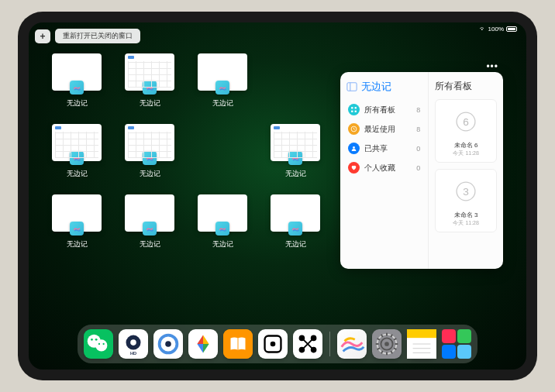  I want to click on more-icon: •••, so click(492, 67).